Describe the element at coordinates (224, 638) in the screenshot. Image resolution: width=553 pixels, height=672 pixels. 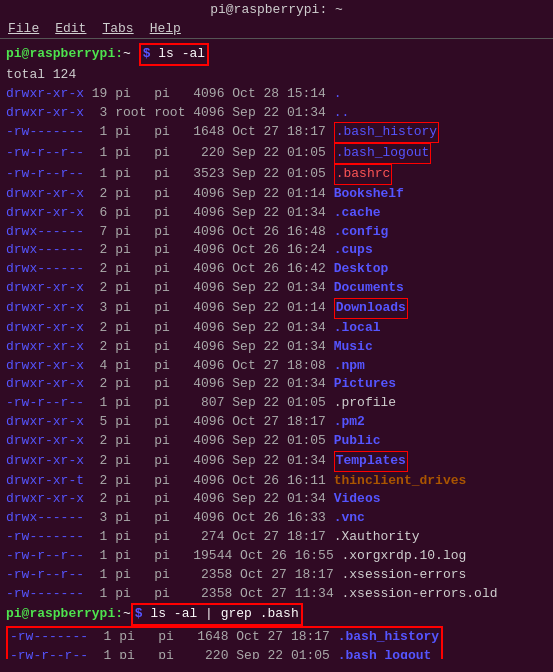
I see `grep-row-bash-history: -rw------- 1 pi pi 1648 Oct 27 18:17 .ba…` at that location.